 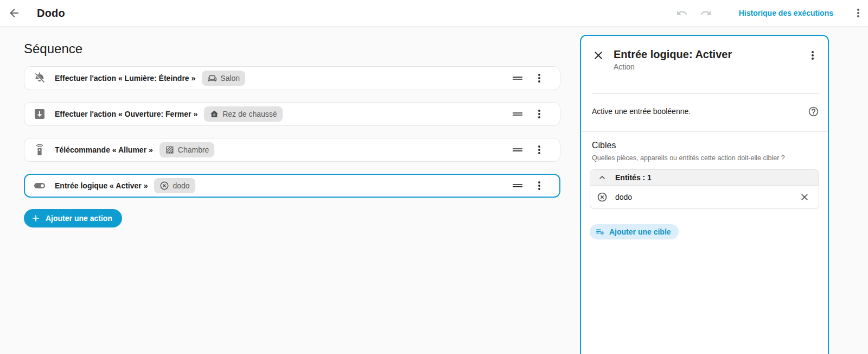 I want to click on texture-box-icon, so click(x=170, y=150).